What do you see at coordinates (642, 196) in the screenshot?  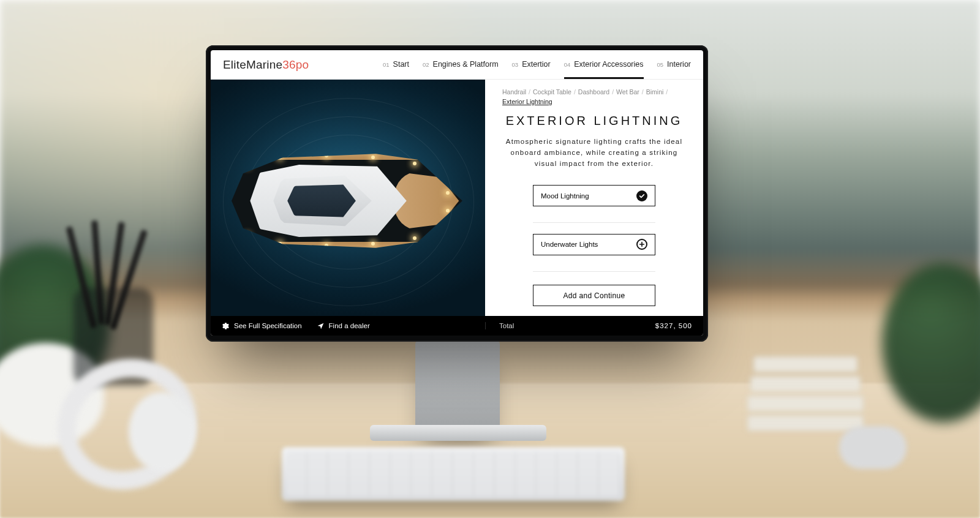 I see `check-icon` at bounding box center [642, 196].